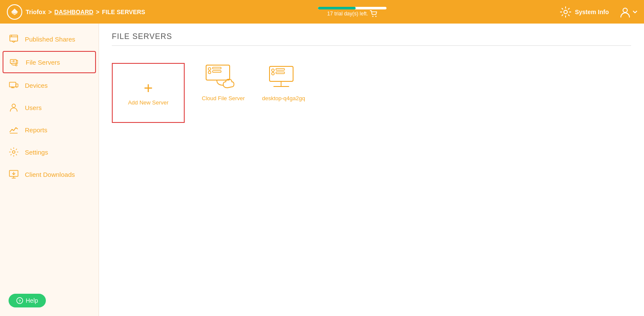 This screenshot has height=316, width=644. Describe the element at coordinates (36, 12) in the screenshot. I see `app-name: Triofox` at that location.